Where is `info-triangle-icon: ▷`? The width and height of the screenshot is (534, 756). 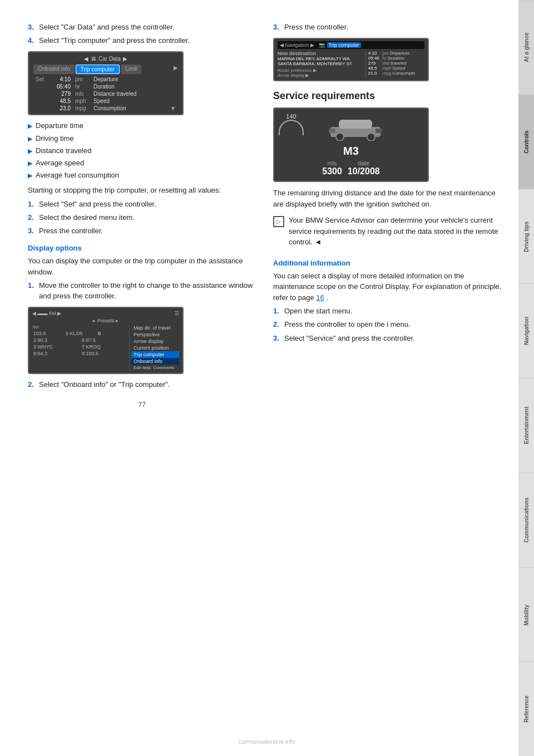 info-triangle-icon: ▷ is located at coordinates (279, 222).